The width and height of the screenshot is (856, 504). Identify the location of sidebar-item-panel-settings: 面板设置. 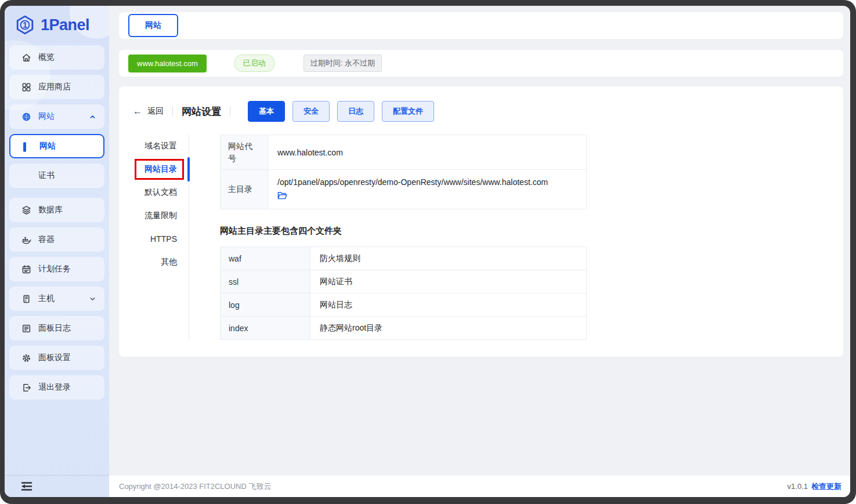
(57, 358).